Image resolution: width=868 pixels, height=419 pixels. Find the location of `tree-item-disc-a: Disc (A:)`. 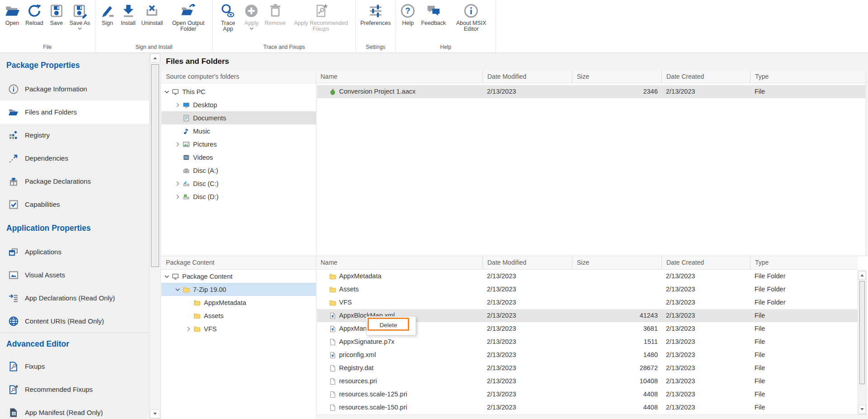

tree-item-disc-a: Disc (A:) is located at coordinates (239, 170).